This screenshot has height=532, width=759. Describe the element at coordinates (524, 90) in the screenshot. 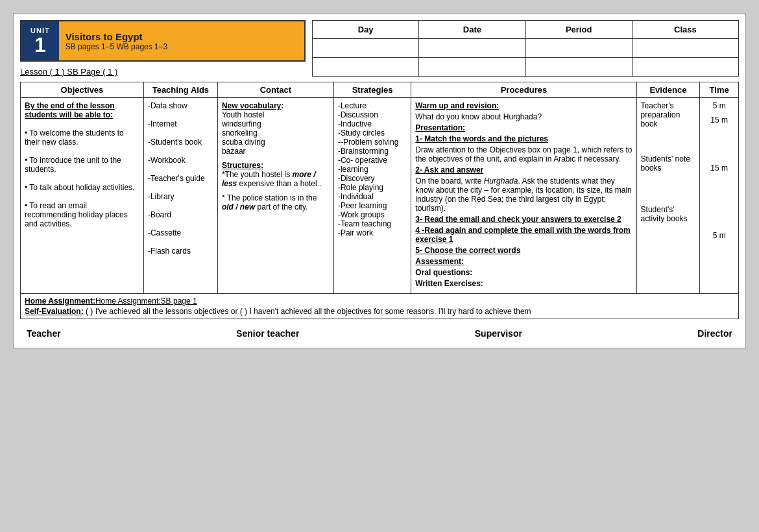

I see `th-procedures: Procedures` at that location.